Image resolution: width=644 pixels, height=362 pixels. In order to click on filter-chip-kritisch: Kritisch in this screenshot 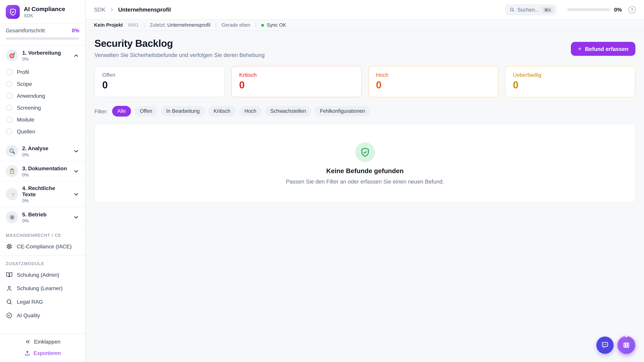, I will do `click(222, 111)`.